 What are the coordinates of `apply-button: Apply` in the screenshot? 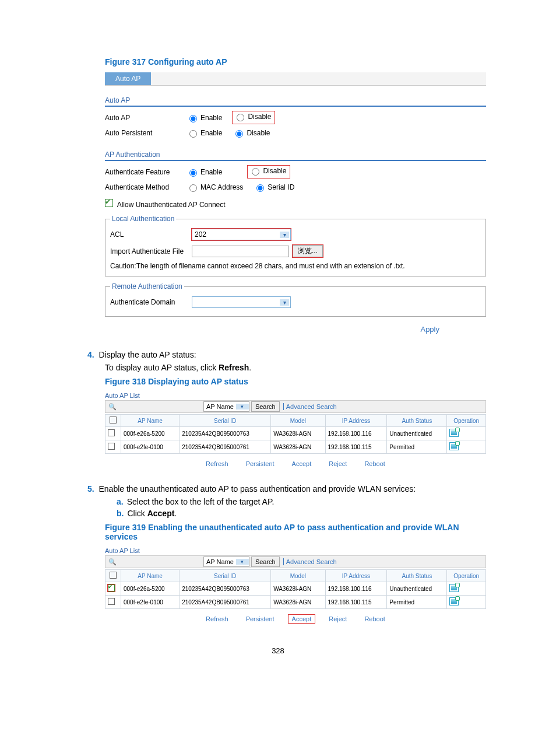 It's located at (295, 327).